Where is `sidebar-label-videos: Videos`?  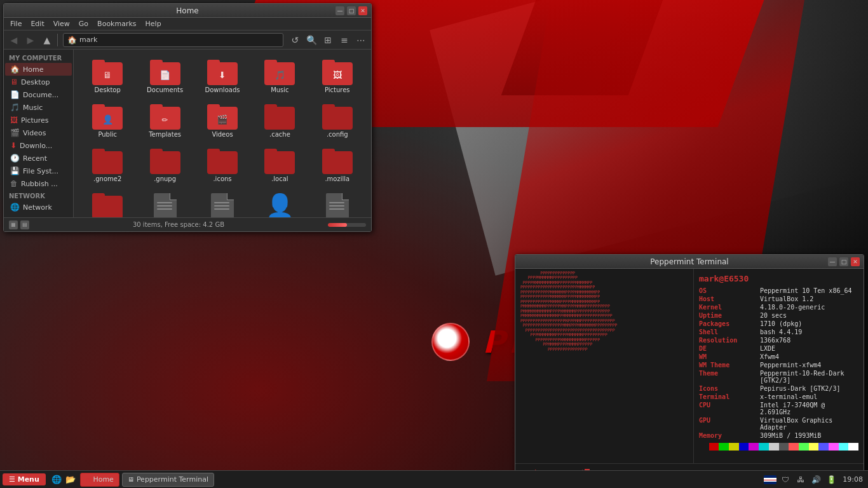
sidebar-label-videos: Videos is located at coordinates (34, 133).